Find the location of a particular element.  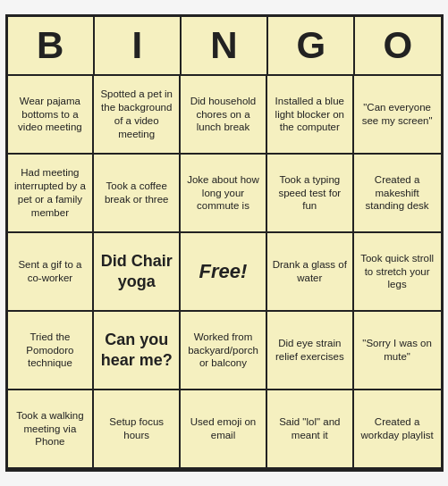

bingo-cell-9: Created a makeshift standing desk is located at coordinates (397, 194).